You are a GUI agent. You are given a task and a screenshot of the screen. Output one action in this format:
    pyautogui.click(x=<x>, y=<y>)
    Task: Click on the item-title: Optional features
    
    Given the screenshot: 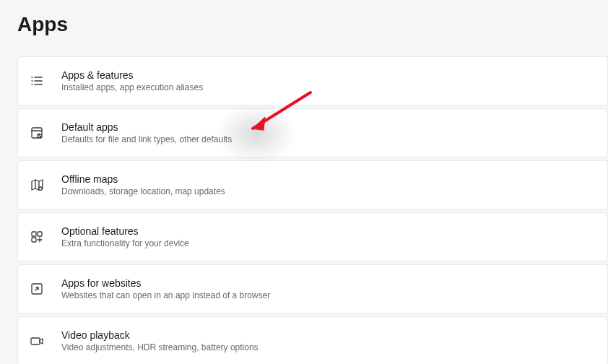 What is the action you would take?
    pyautogui.click(x=126, y=231)
    